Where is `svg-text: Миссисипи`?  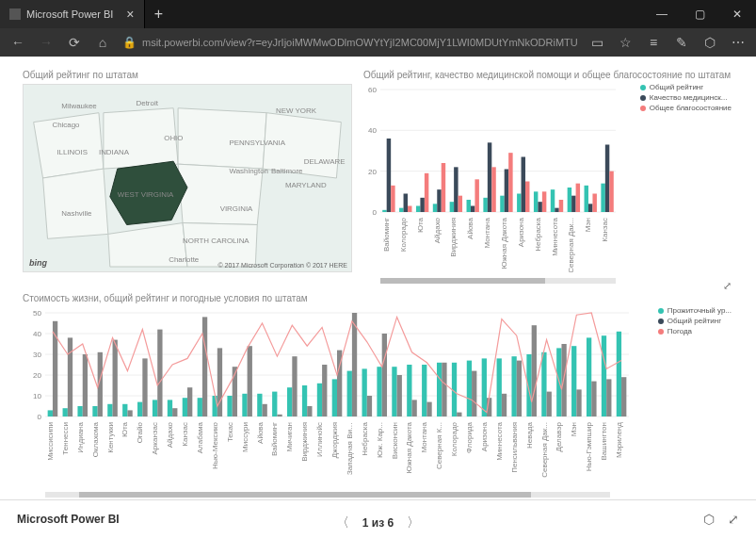
svg-text: Миссисипи is located at coordinates (51, 441).